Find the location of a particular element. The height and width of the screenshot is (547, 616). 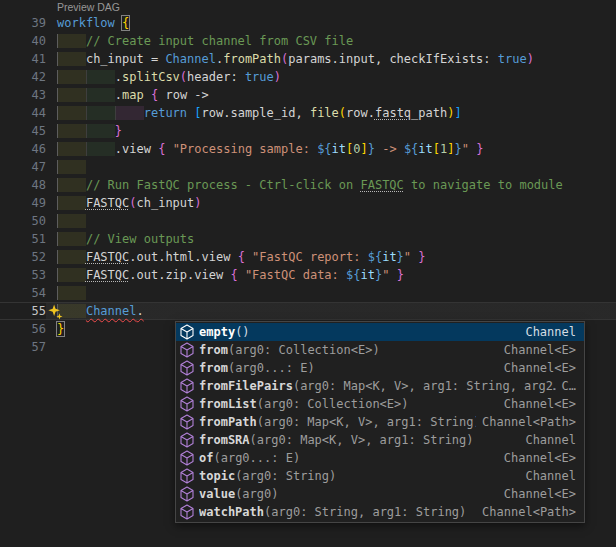

code-line: 39workflow { is located at coordinates (308, 23).